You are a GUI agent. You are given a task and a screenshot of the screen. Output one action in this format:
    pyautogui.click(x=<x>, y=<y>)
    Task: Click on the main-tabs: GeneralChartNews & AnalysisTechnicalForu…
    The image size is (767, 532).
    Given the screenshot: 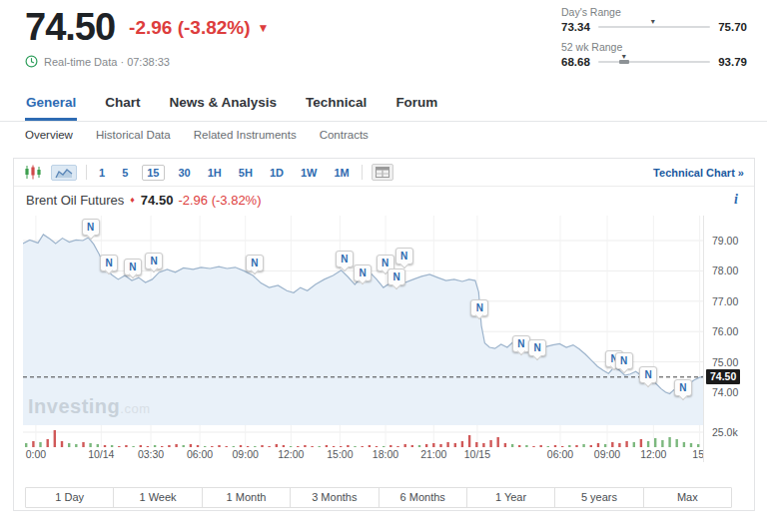 What is the action you would take?
    pyautogui.click(x=384, y=103)
    